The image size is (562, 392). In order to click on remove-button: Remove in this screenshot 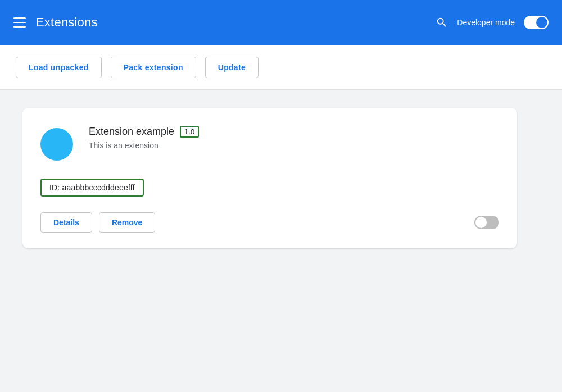, I will do `click(127, 222)`.